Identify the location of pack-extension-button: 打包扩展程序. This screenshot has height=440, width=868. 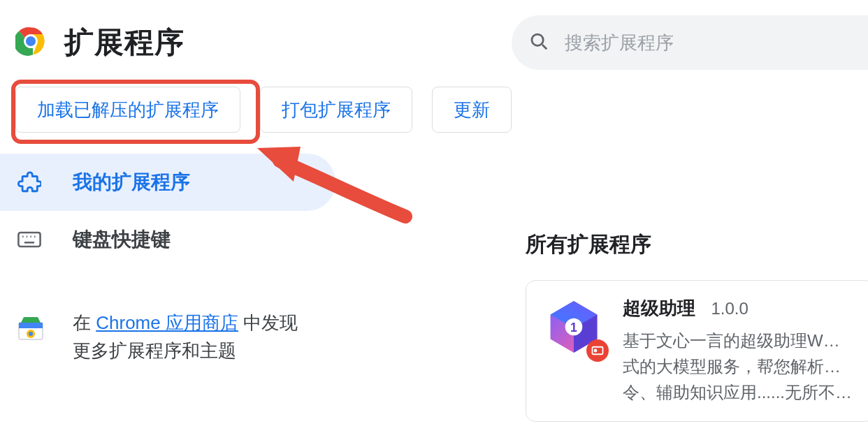
(336, 110).